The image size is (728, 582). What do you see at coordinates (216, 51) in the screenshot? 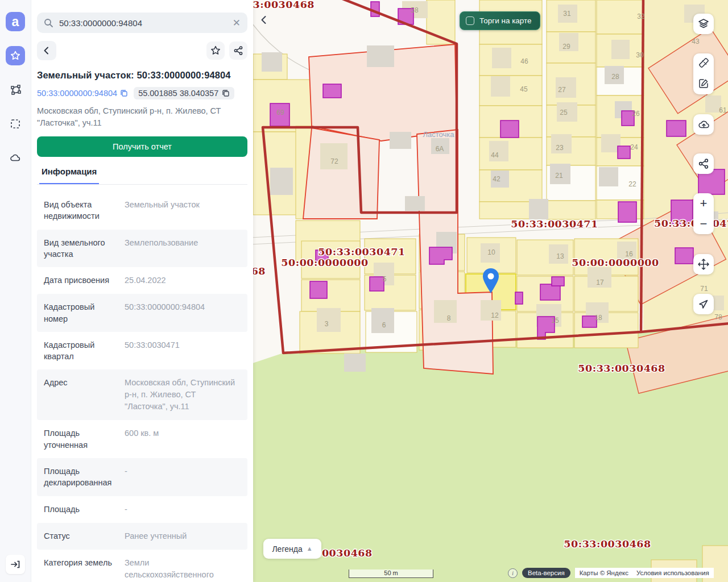
I see `favorite-button` at bounding box center [216, 51].